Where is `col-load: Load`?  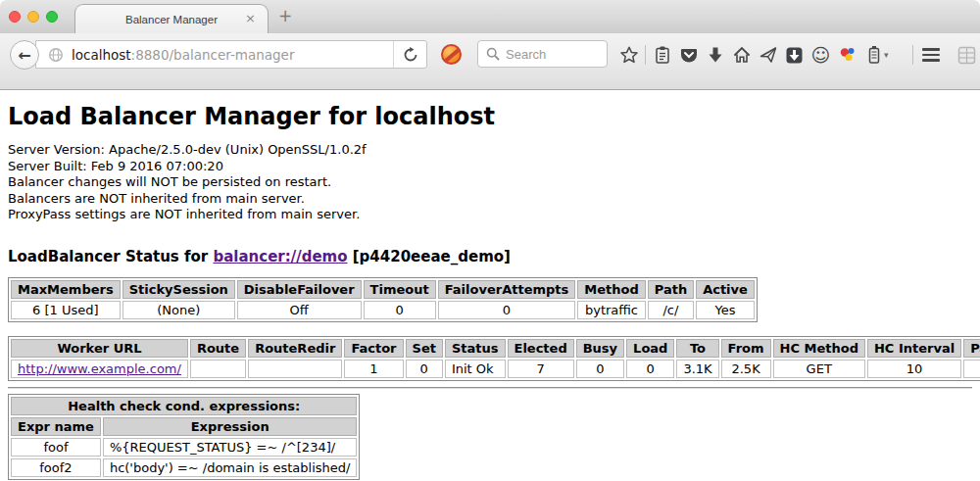 col-load: Load is located at coordinates (651, 349).